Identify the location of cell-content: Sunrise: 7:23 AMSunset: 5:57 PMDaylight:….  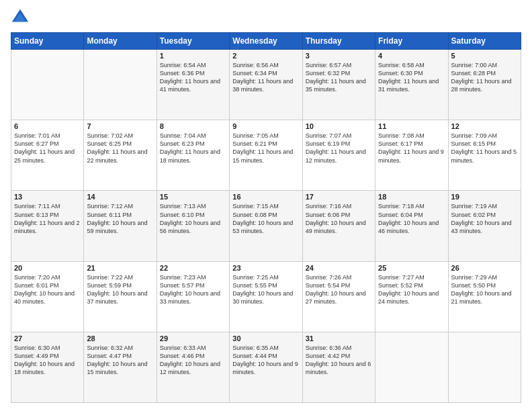
(193, 290).